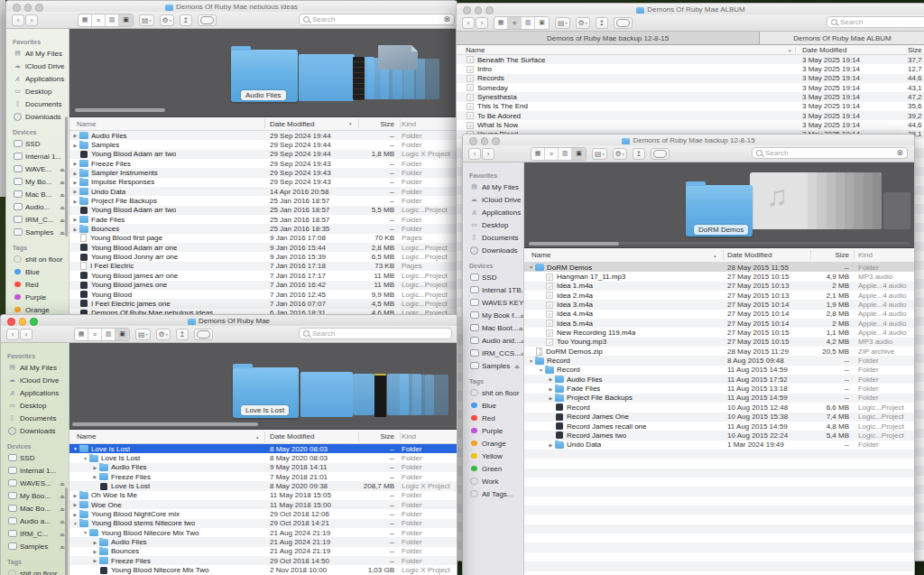 The height and width of the screenshot is (575, 924). What do you see at coordinates (719, 314) in the screenshot?
I see `table-row: Idea 4.m4a 27 May 2015 10:14 2,8 MB Appl…` at bounding box center [719, 314].